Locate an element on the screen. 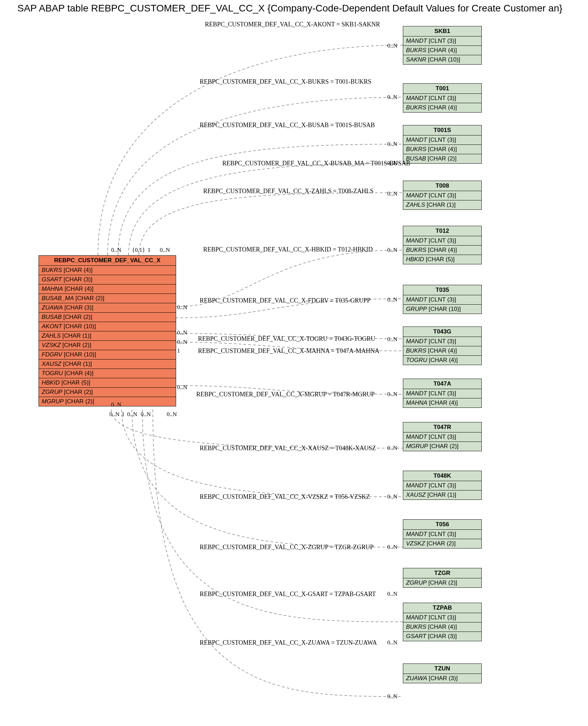  entity-tzgr: TZGRZGRUP [CHAR (2)] is located at coordinates (442, 578).